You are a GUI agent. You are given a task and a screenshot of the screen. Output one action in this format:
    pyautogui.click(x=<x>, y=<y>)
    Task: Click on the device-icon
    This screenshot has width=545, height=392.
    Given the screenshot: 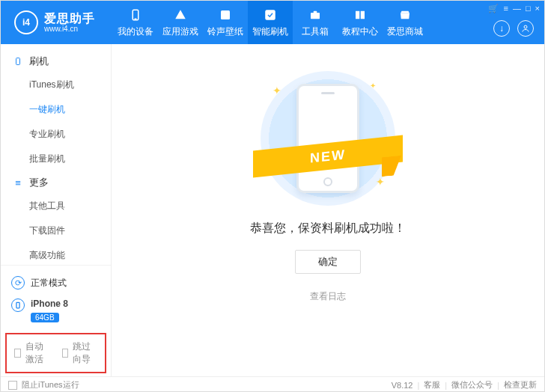 What is the action you would take?
    pyautogui.click(x=18, y=61)
    